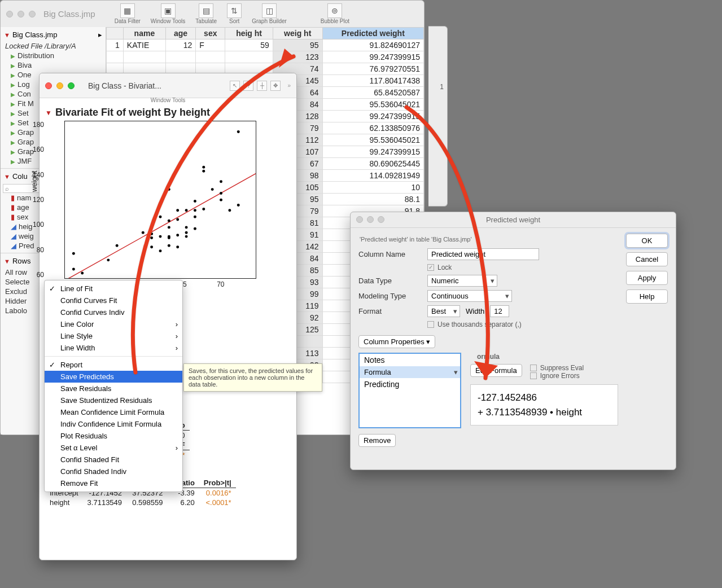 The image size is (722, 588). Describe the element at coordinates (113, 365) in the screenshot. I see `menu-item-report: Report` at that location.